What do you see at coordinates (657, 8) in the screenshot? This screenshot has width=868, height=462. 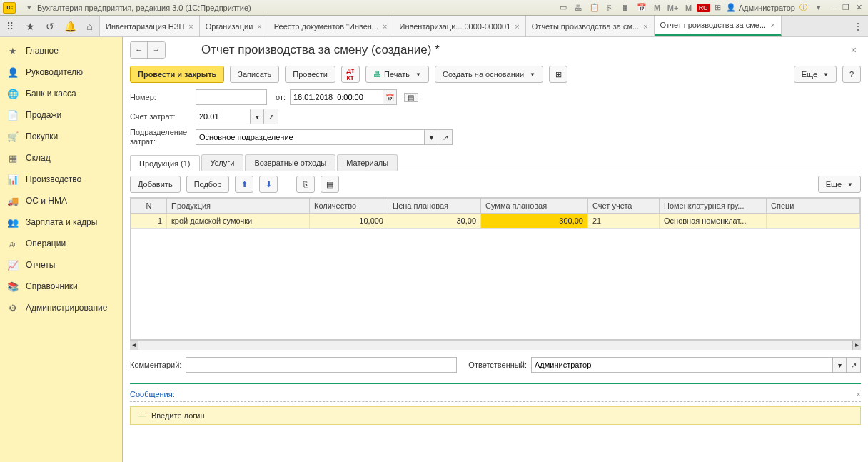 I see `memory-m-icon: M` at bounding box center [657, 8].